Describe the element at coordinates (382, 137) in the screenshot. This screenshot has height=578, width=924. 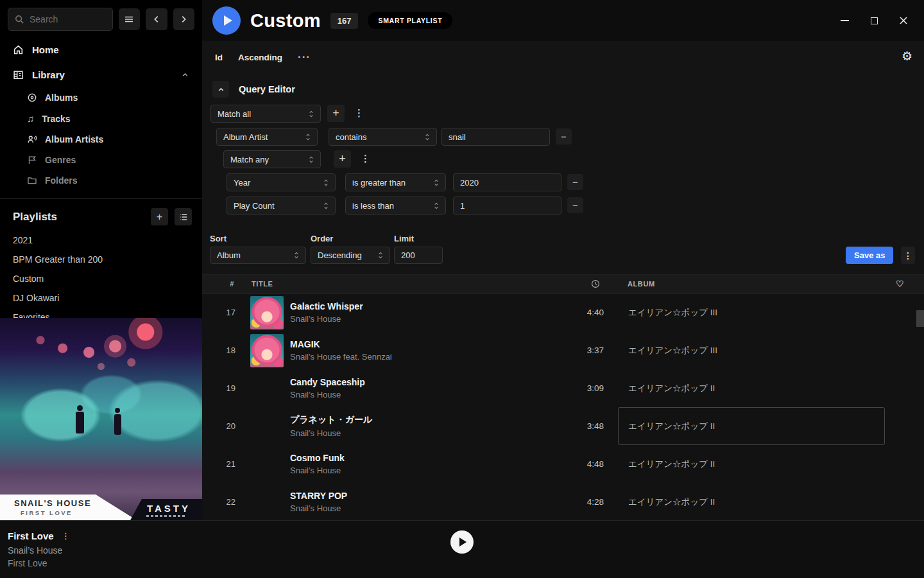
I see `rule-operator-select: contains` at that location.